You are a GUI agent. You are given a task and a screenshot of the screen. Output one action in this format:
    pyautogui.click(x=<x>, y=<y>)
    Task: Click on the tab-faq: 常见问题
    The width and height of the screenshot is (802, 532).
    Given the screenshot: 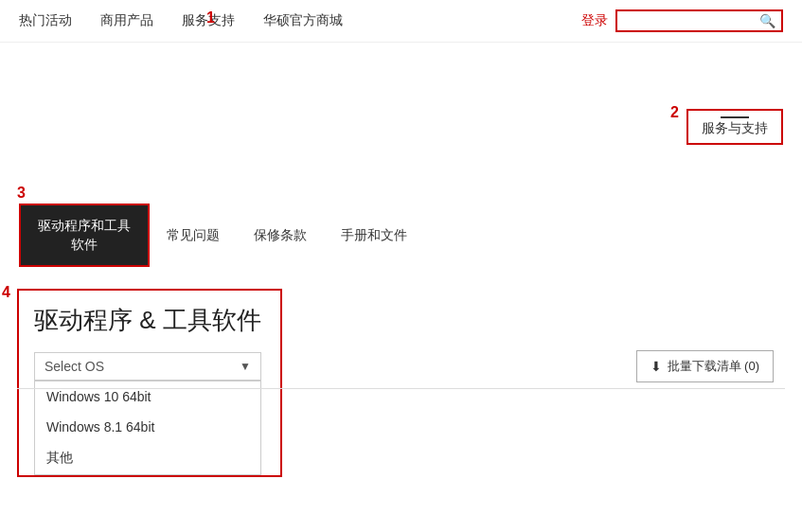 What is the action you would take?
    pyautogui.click(x=193, y=236)
    